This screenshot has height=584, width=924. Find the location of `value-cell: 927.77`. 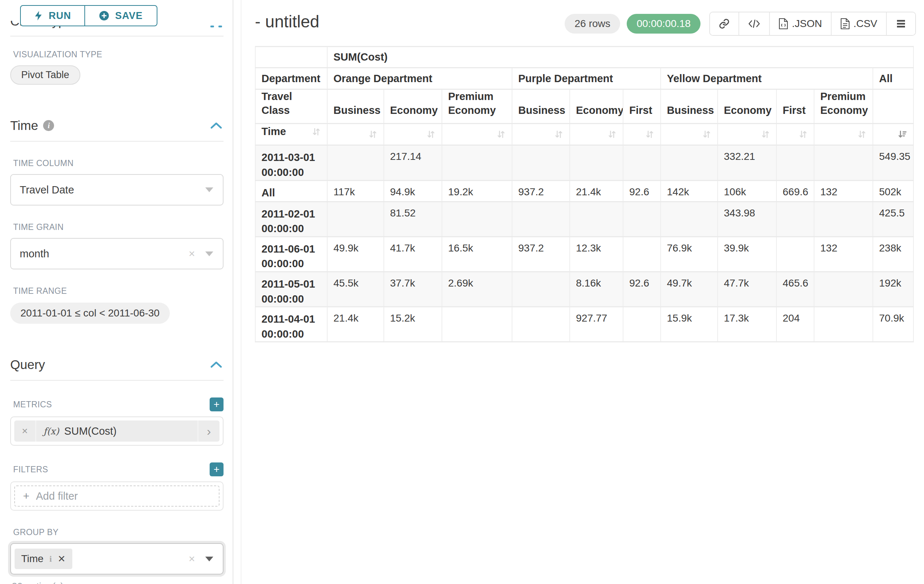

value-cell: 927.77 is located at coordinates (596, 324).